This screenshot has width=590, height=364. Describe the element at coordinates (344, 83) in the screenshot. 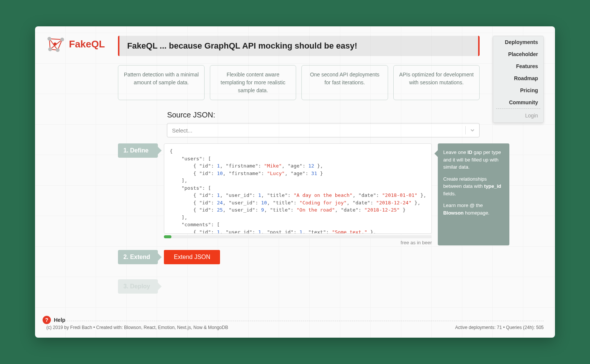

I see `feature-card: One second API deployments for fast iter…` at that location.